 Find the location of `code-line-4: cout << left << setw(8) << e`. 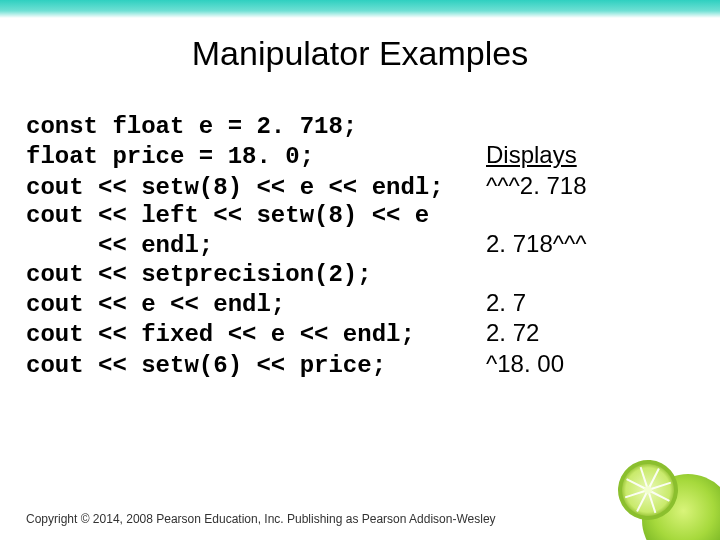

code-line-4: cout << left << setw(8) << e is located at coordinates (228, 216).